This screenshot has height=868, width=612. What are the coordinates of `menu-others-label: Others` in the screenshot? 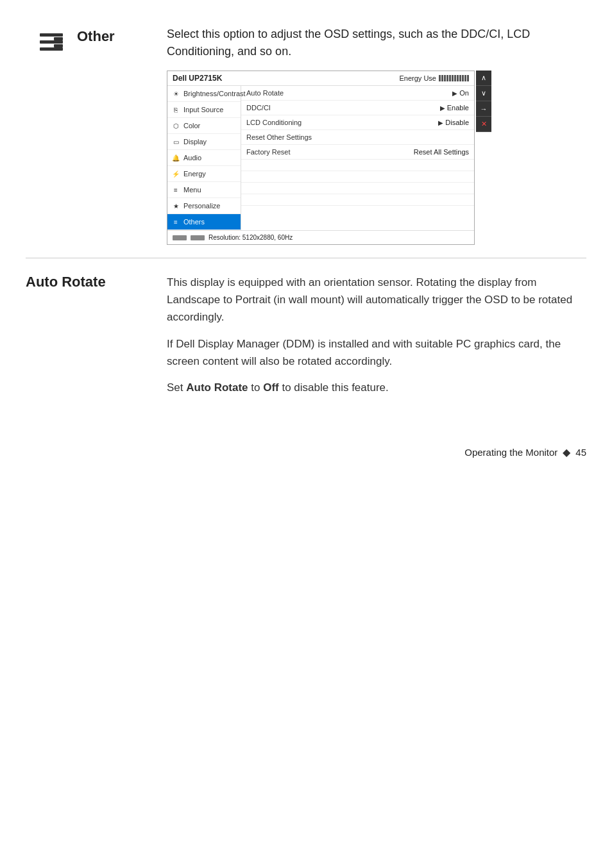 It's located at (194, 222).